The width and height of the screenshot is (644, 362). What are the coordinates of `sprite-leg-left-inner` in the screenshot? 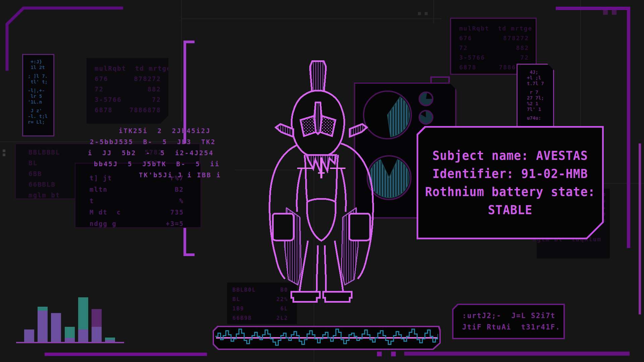 It's located at (317, 268).